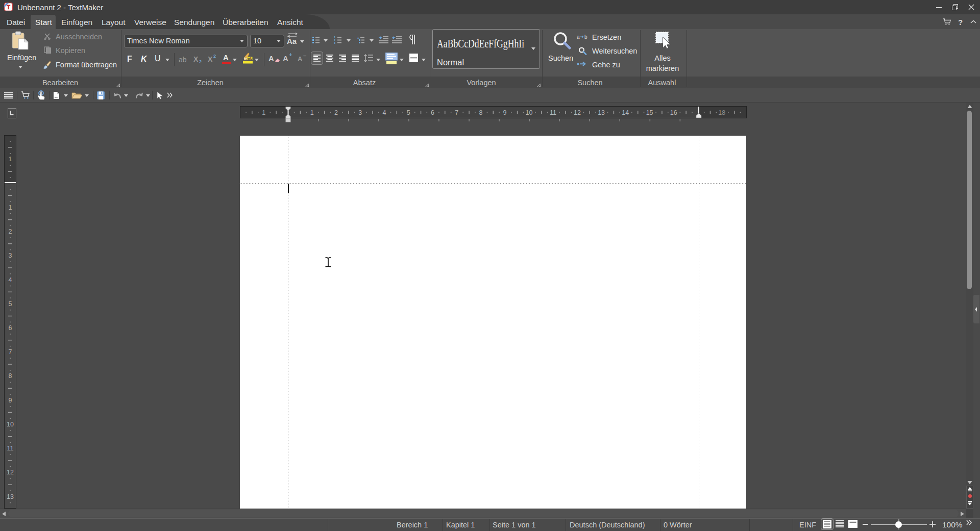 The width and height of the screenshot is (980, 531). What do you see at coordinates (586, 37) in the screenshot?
I see `svg-text: b` at bounding box center [586, 37].